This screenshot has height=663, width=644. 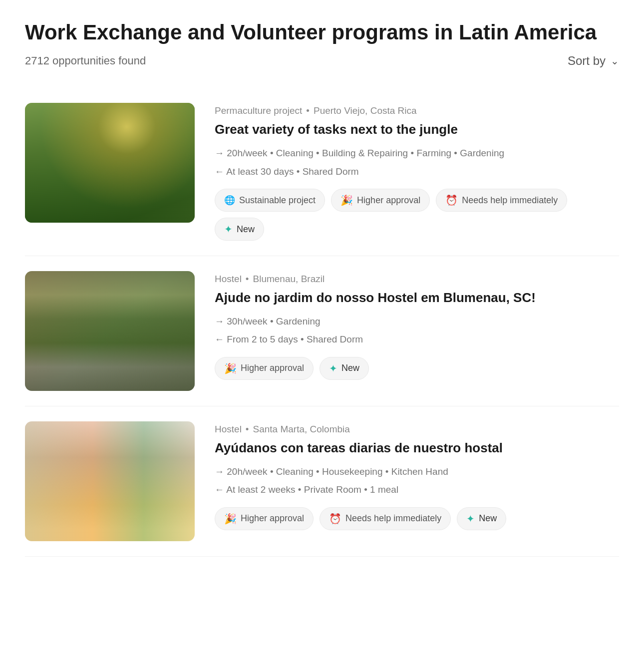 I want to click on listing-location: Santa Marta, Colombia, so click(x=302, y=429).